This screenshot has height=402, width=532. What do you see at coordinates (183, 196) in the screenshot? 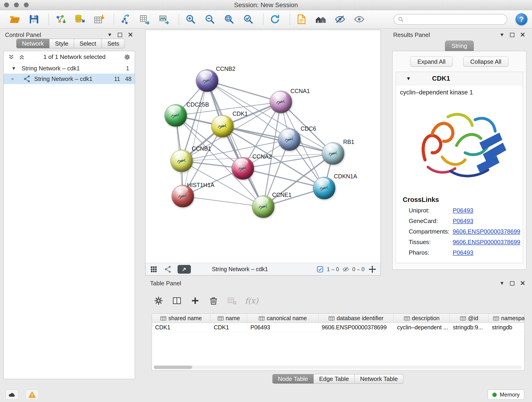
I see `mini-protein-image` at bounding box center [183, 196].